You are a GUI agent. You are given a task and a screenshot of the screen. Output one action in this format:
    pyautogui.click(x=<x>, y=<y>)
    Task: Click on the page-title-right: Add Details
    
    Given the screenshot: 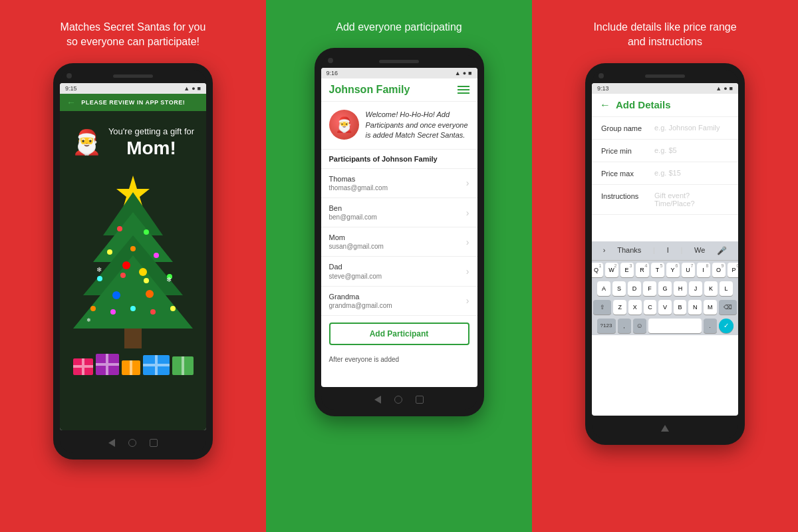 What is the action you would take?
    pyautogui.click(x=644, y=105)
    